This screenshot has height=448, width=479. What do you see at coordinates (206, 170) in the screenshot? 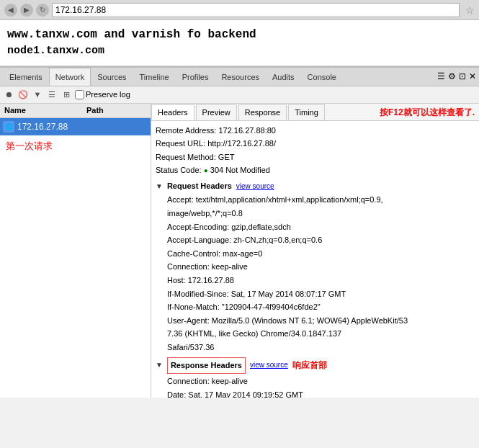
I see `status-indicator: ●` at bounding box center [206, 170].